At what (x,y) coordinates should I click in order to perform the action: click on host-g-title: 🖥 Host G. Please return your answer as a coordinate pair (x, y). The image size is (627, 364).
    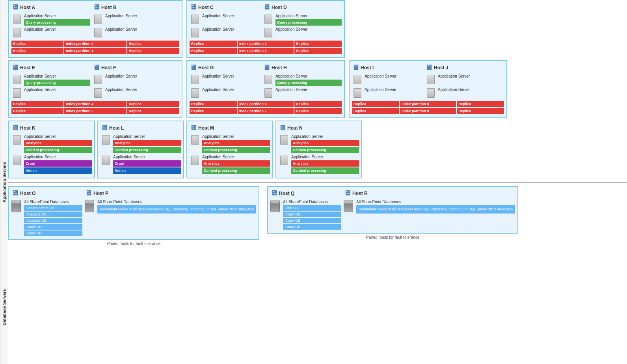
    Looking at the image, I should click on (225, 68).